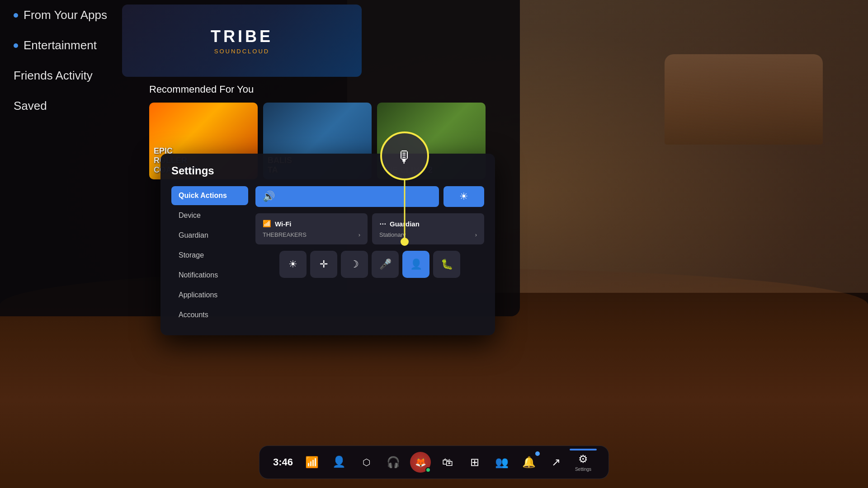 The image size is (868, 488). I want to click on qa-btn-mic: 🎤, so click(385, 264).